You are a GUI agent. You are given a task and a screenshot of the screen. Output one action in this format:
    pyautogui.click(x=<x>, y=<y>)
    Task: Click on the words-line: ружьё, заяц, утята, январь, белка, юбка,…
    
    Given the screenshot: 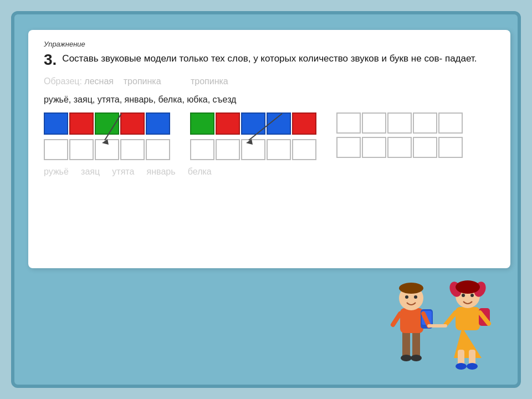 What is the action you would take?
    pyautogui.click(x=269, y=100)
    